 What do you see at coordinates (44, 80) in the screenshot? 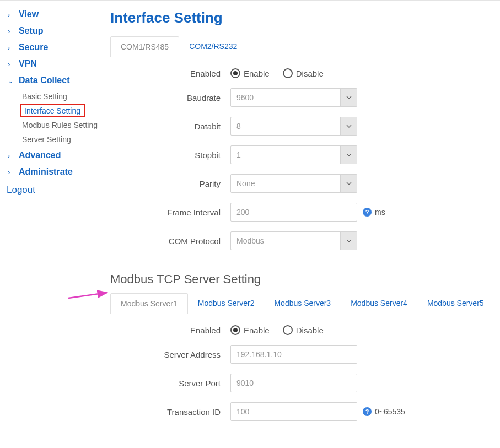
I see `nav-label: Data Collect` at bounding box center [44, 80].